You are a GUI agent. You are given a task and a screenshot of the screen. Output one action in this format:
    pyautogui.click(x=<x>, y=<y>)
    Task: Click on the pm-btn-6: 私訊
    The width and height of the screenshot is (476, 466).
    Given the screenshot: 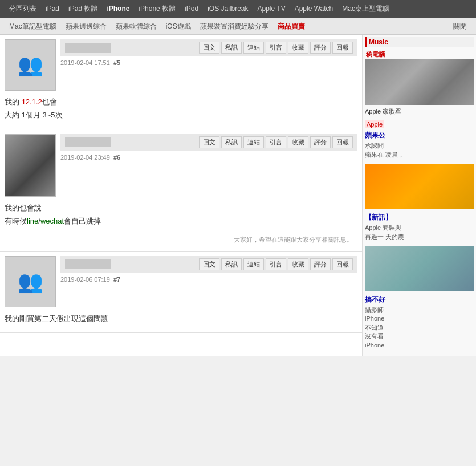 What is the action you would take?
    pyautogui.click(x=231, y=143)
    